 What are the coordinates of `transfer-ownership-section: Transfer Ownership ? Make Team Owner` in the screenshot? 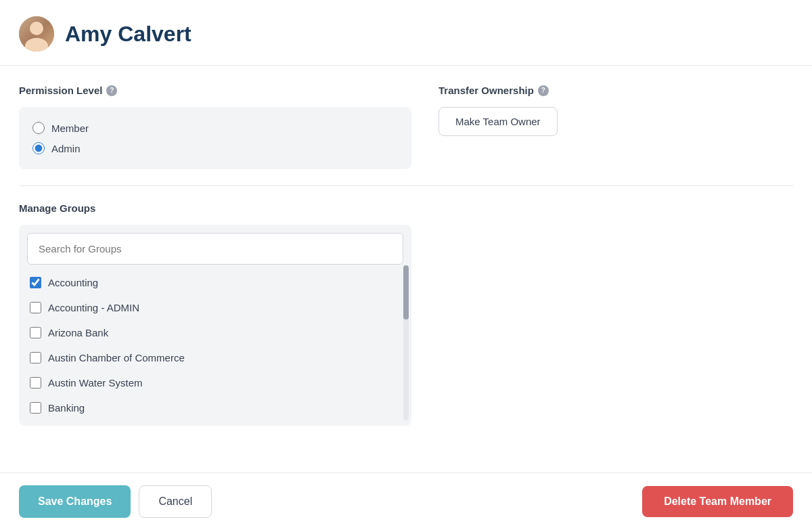 It's located at (616, 127).